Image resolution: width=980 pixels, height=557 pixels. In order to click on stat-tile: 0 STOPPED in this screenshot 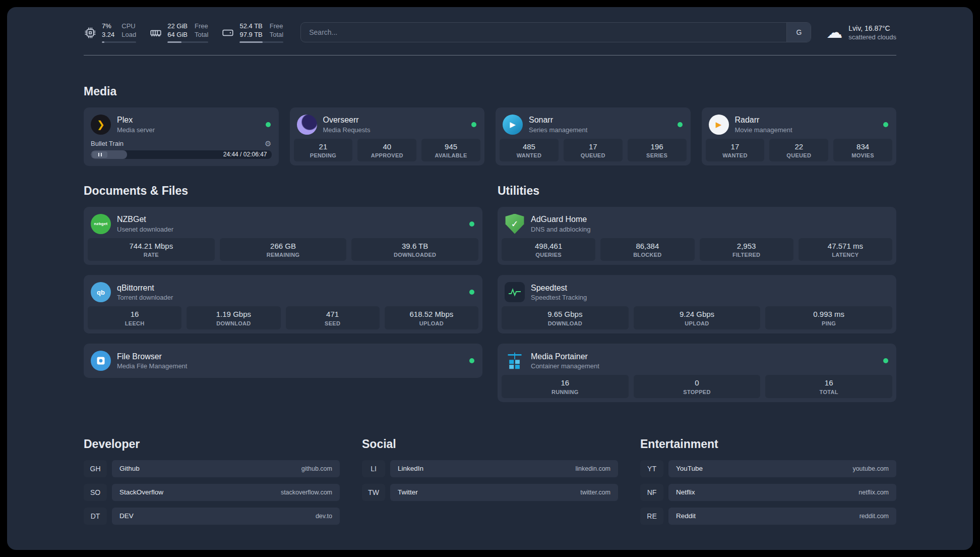, I will do `click(697, 386)`.